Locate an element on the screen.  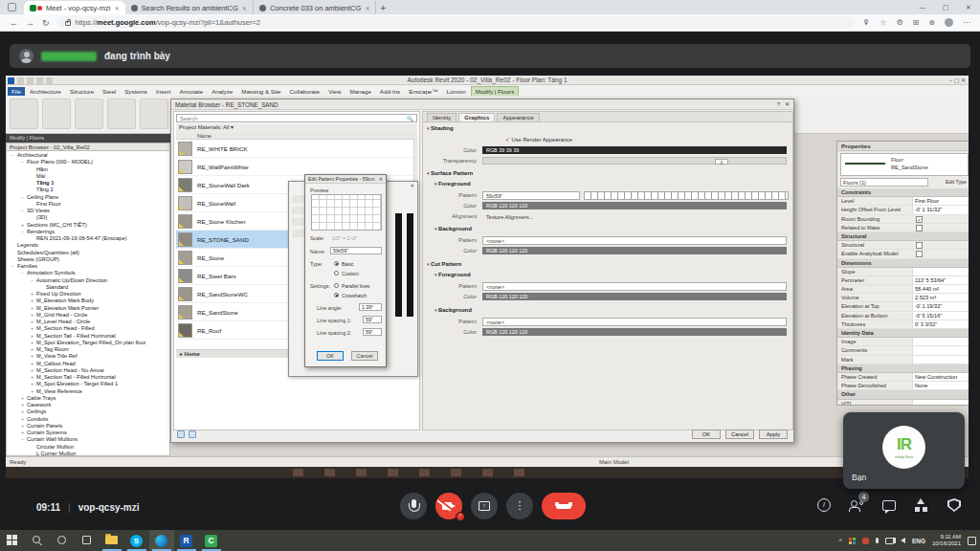
edit-type-button: Edit Type is located at coordinates (956, 182).